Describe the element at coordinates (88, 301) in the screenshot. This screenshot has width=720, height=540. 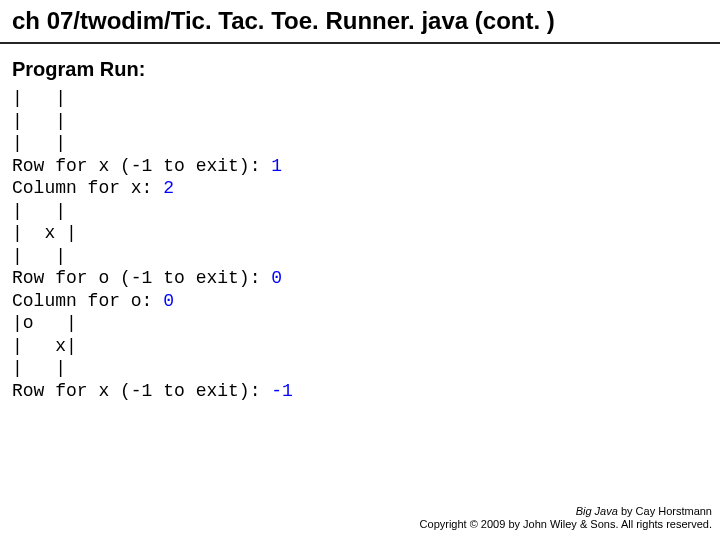
I see `output-text: Column for o:` at that location.